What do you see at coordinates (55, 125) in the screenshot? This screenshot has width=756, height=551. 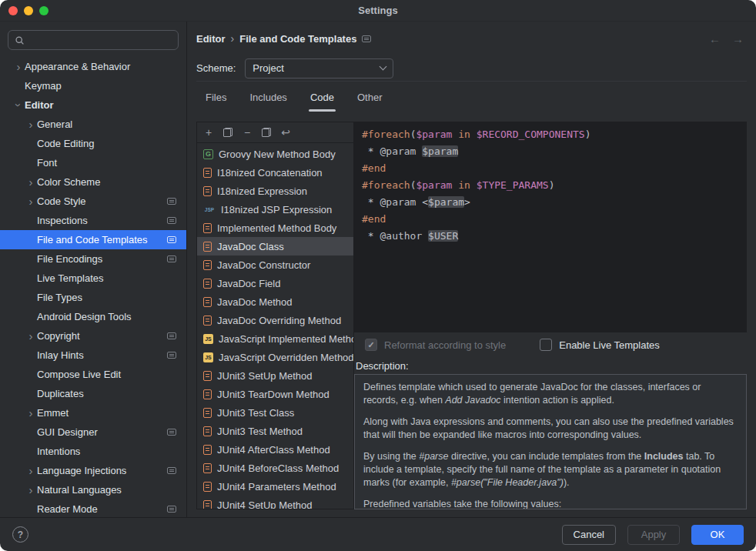 I see `sidebar-item-label: General` at bounding box center [55, 125].